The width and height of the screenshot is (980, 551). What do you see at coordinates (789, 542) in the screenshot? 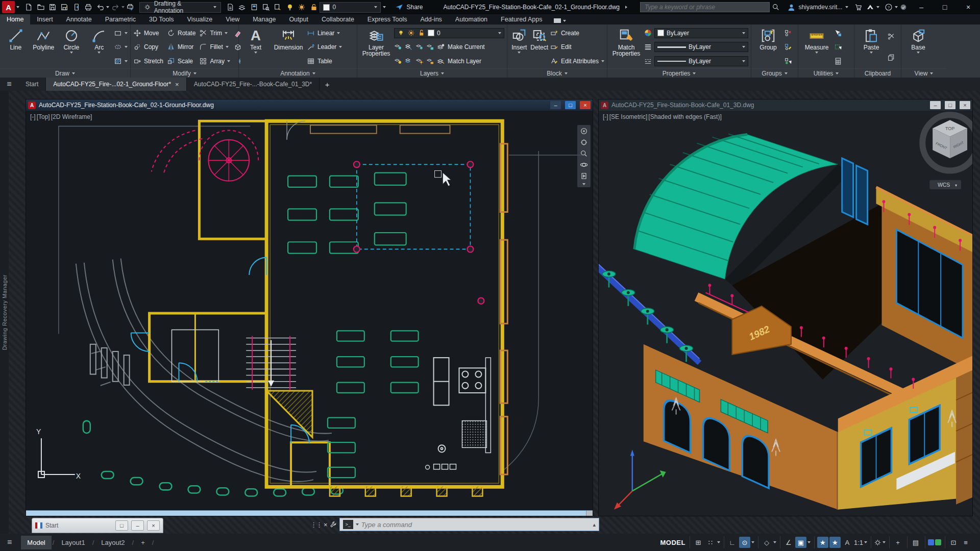
I see `object-snap-tracking-toggle: ∠` at bounding box center [789, 542].